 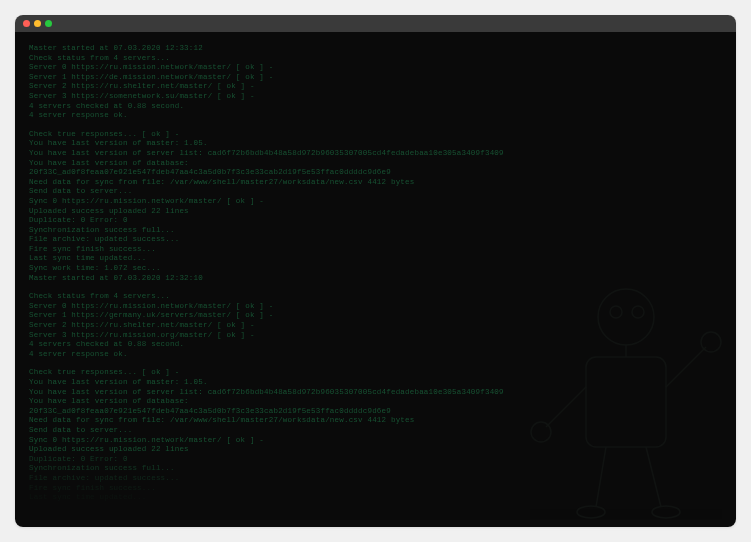 What do you see at coordinates (376, 49) in the screenshot?
I see `terminal-line: Master started at 07.03.2020 12:33:12` at bounding box center [376, 49].